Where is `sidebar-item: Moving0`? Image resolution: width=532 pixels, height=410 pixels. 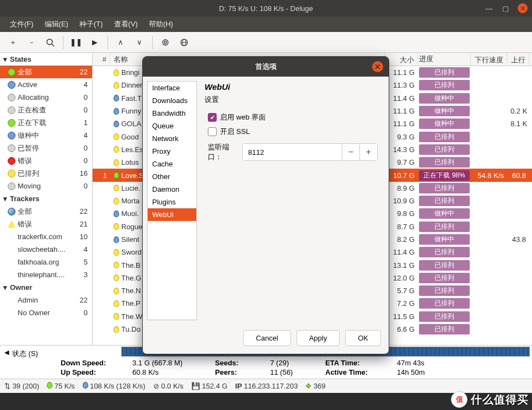 sidebar-item: Moving0 is located at coordinates (46, 186).